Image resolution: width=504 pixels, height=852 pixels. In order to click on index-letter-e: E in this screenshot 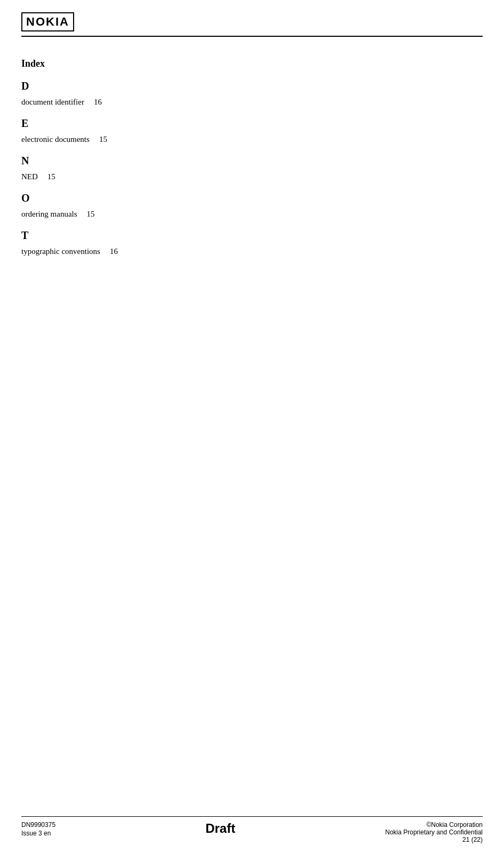, I will do `click(252, 124)`.